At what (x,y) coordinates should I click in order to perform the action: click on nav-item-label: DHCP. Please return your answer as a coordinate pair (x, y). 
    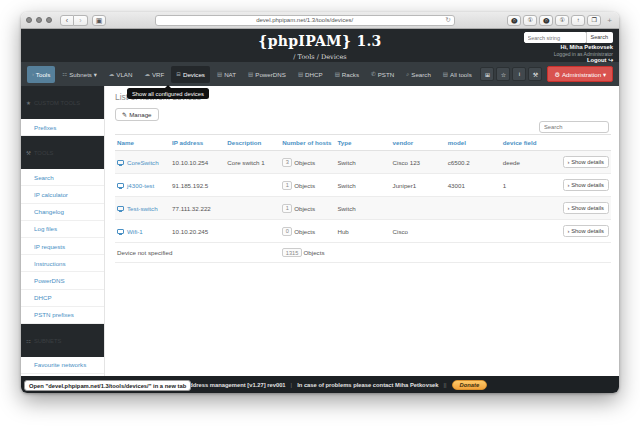
    Looking at the image, I should click on (314, 74).